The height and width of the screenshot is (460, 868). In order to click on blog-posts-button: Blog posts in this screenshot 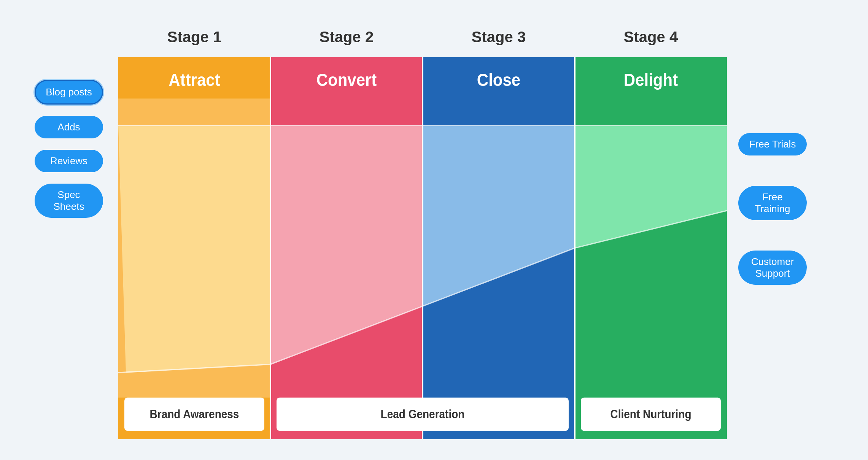, I will do `click(69, 92)`.